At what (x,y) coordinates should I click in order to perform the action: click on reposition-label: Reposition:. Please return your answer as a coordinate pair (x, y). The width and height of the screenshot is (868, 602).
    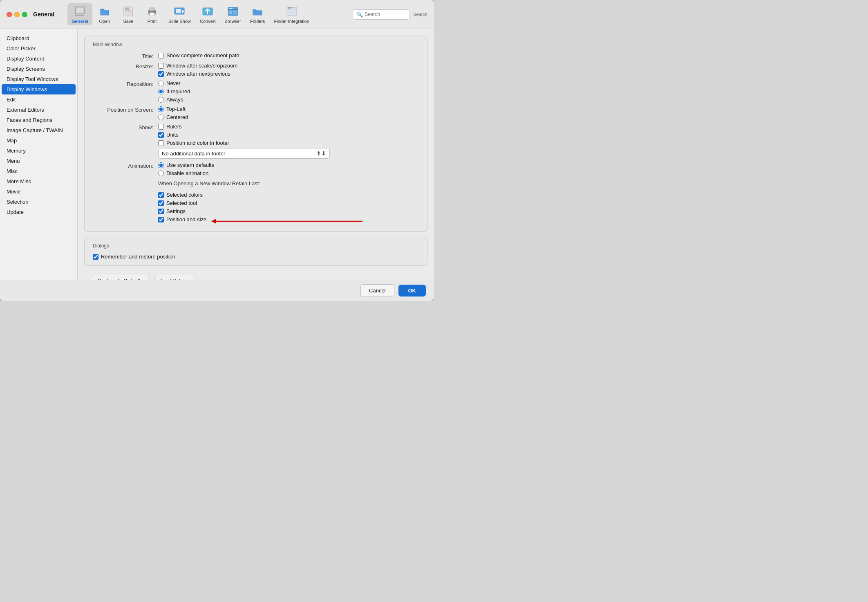
    Looking at the image, I should click on (125, 83).